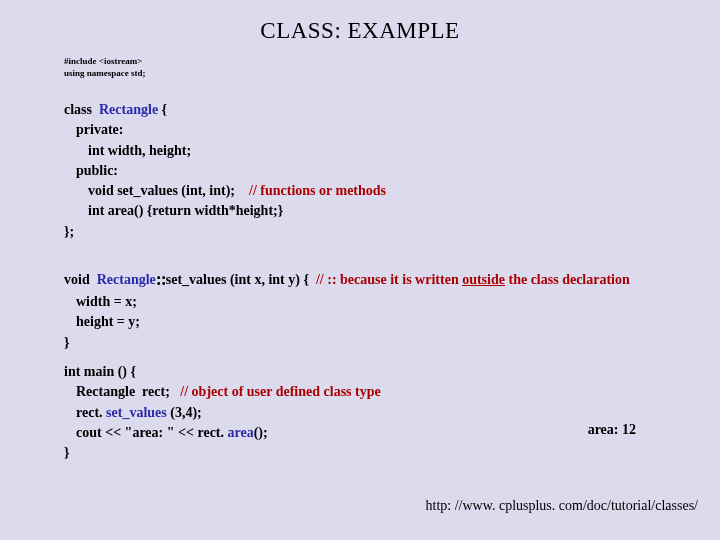 The image size is (720, 540). I want to click on scope-class: Rectangle, so click(126, 280).